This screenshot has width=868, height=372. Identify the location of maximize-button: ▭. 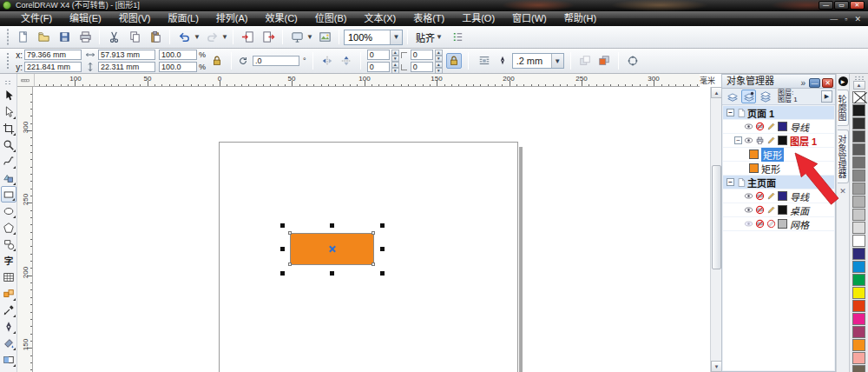
(842, 5).